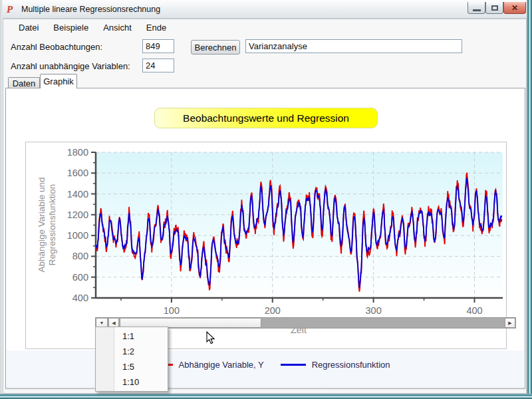 This screenshot has height=399, width=532. I want to click on variables-input, so click(158, 65).